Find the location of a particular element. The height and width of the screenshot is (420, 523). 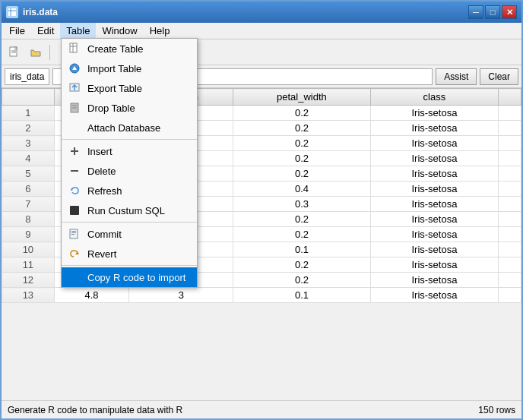

cell-rownum: 2 is located at coordinates (29, 128).